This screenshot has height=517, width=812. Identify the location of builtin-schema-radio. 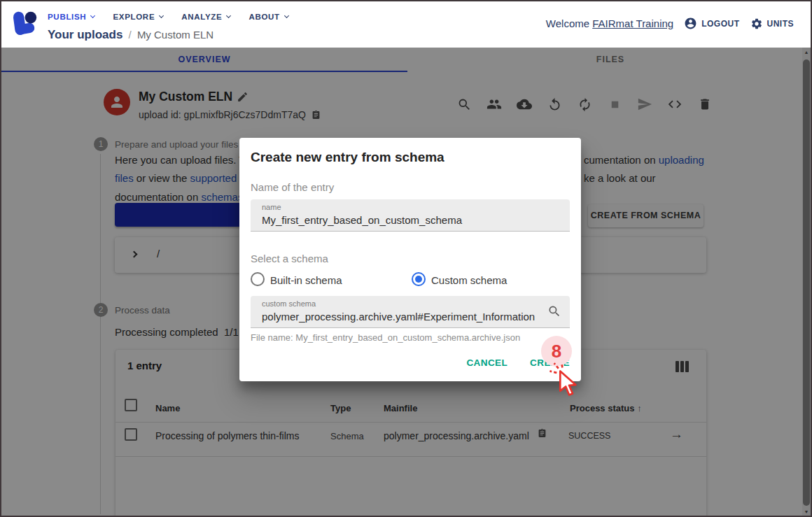
(258, 279).